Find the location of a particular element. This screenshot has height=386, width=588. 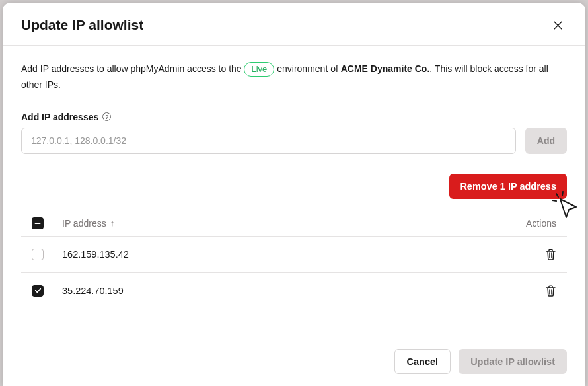

row-ip-cell: 35.224.70.159 is located at coordinates (279, 291).